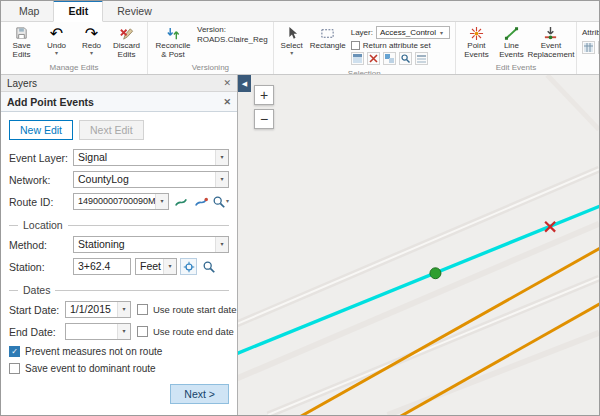 This screenshot has width=600, height=416. Describe the element at coordinates (551, 42) in the screenshot. I see `event-replacement-button: Event Replacement` at that location.